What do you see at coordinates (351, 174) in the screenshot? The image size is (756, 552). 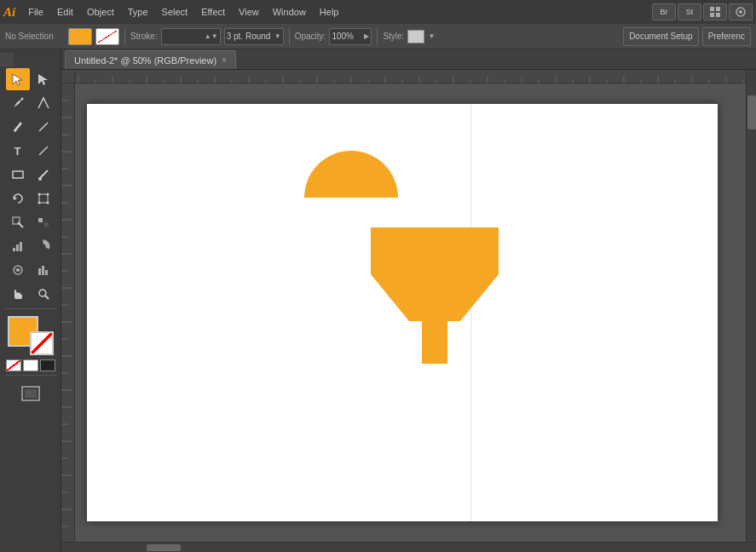 I see `semicircle-shape` at bounding box center [351, 174].